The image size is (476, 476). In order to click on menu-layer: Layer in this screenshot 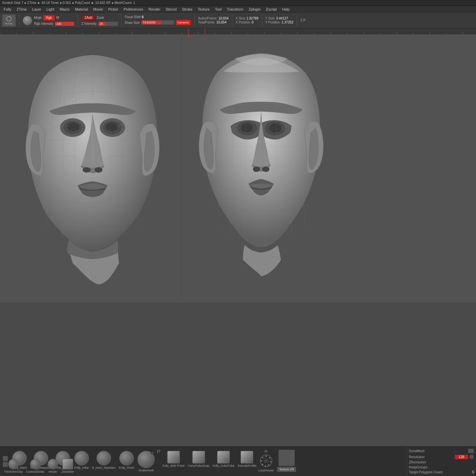, I will do `click(37, 9)`.